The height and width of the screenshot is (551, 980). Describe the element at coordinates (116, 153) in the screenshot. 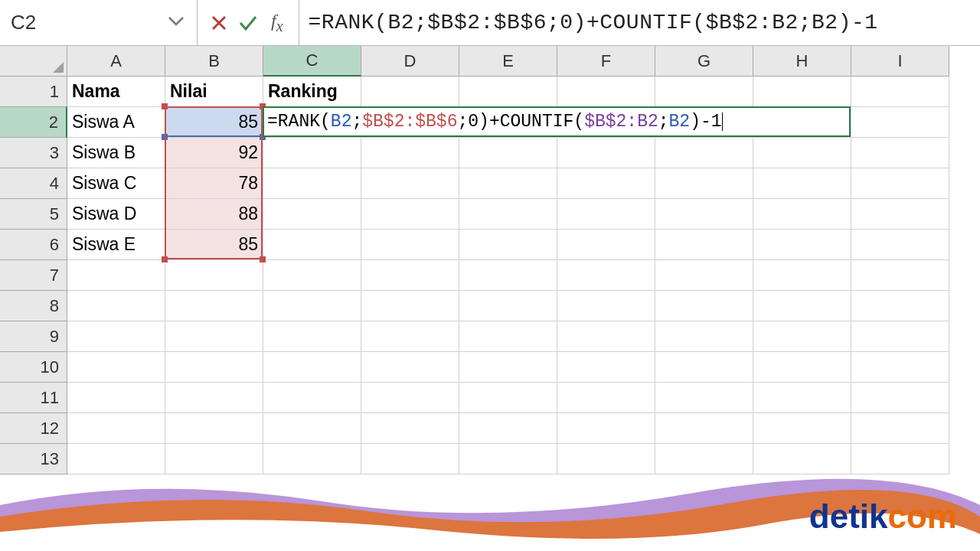

I see `cell-A3: Siswa B` at that location.